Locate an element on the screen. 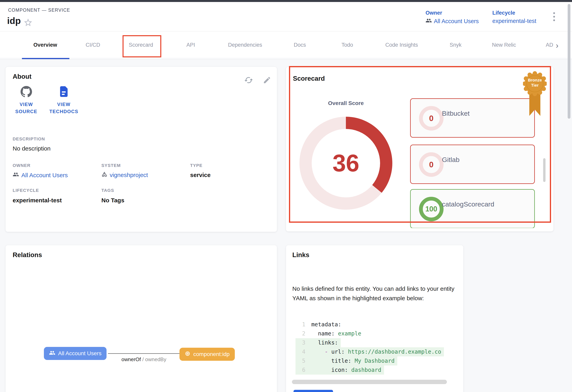 The image size is (572, 392). tab-ad-truncated: AD is located at coordinates (549, 45).